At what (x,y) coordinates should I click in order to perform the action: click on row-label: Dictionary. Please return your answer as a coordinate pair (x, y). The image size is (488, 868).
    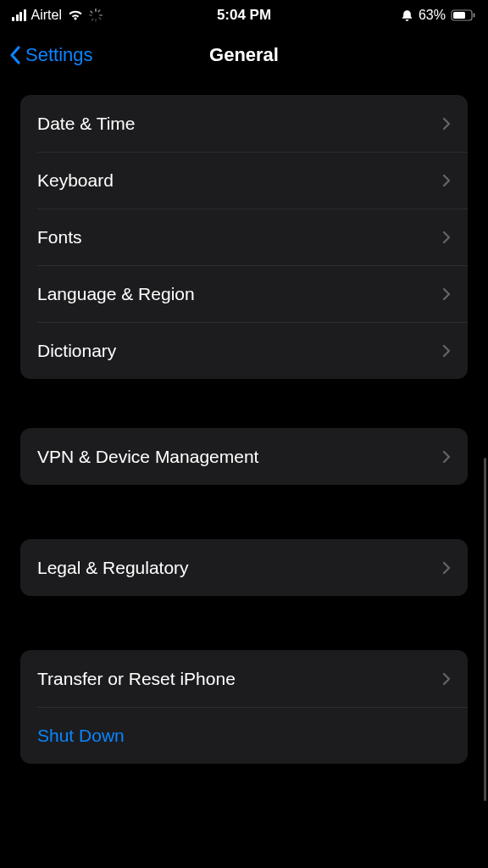
    Looking at the image, I should click on (76, 351).